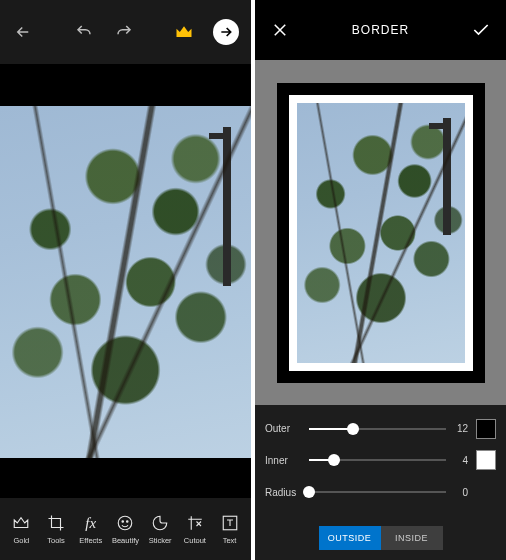 The width and height of the screenshot is (506, 560). I want to click on tool-beautify: Beautify, so click(125, 529).